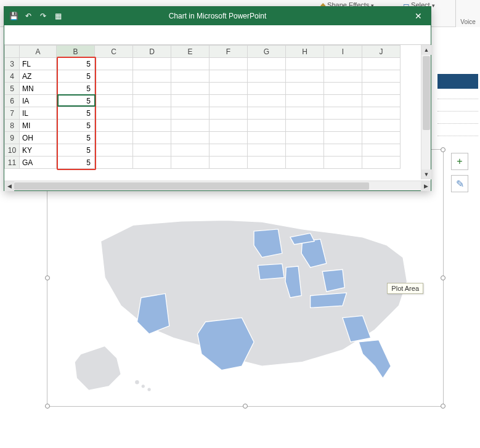  I want to click on grid-icon: ▦, so click(58, 16).